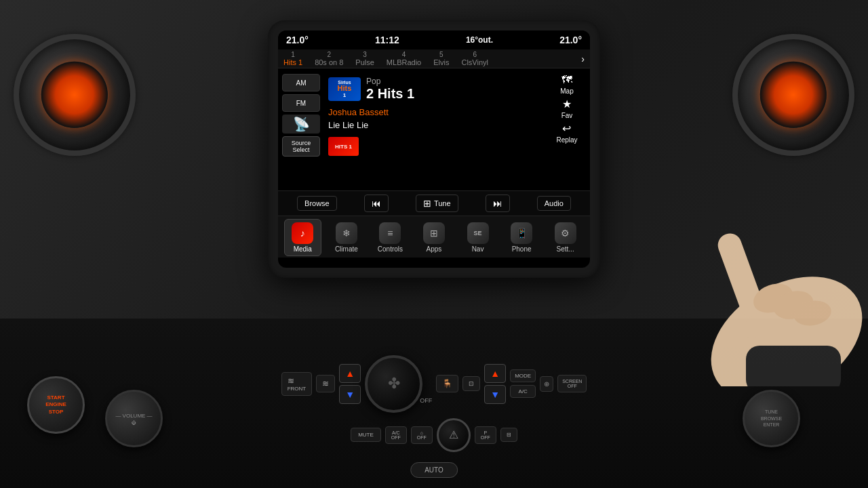 The height and width of the screenshot is (488, 868). Describe the element at coordinates (554, 203) in the screenshot. I see `audio-label: Audio` at that location.